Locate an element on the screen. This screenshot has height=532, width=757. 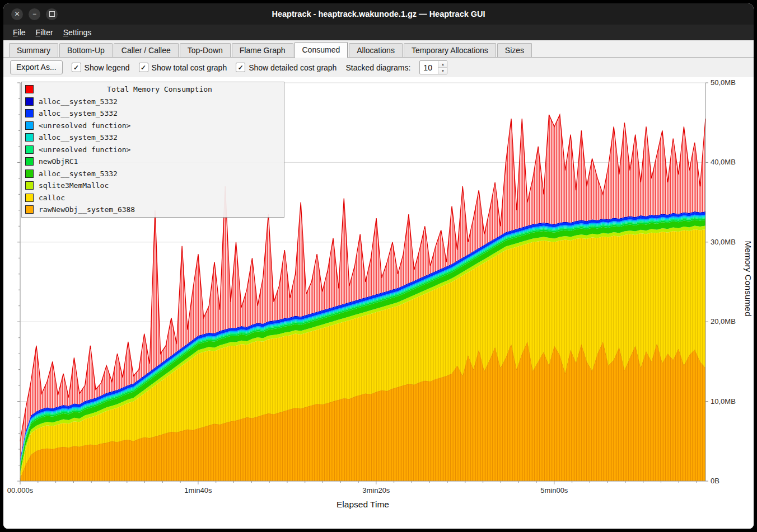
close-icon: ✕ is located at coordinates (17, 15).